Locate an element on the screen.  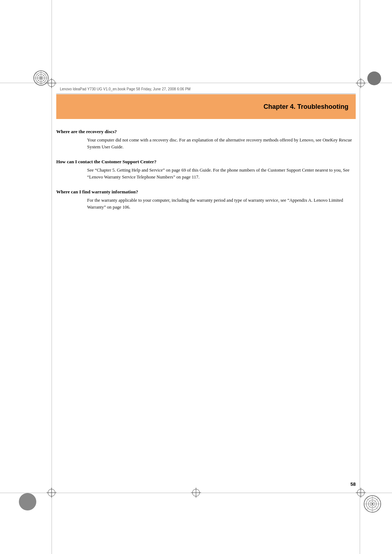
chapter-banner: Chapter 4. Troubleshooting is located at coordinates (206, 107).